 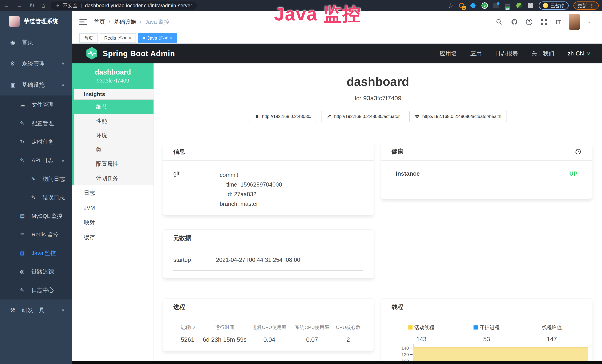 What do you see at coordinates (36, 235) in the screenshot?
I see `sidebar-item-redis-monitor: ≣ Redis 监控` at bounding box center [36, 235].